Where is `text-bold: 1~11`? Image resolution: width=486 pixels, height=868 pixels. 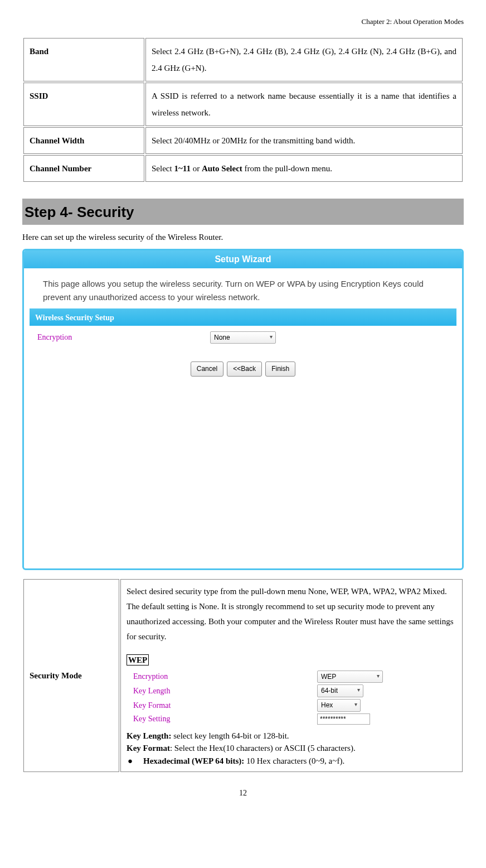
text-bold: 1~11 is located at coordinates (182, 168).